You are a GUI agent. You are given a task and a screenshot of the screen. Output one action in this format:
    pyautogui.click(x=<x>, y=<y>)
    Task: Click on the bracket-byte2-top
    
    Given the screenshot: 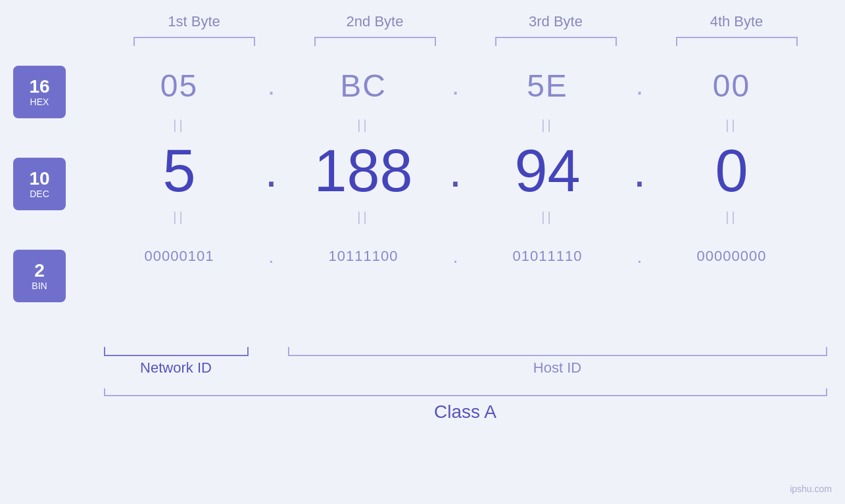 What is the action you would take?
    pyautogui.click(x=375, y=41)
    